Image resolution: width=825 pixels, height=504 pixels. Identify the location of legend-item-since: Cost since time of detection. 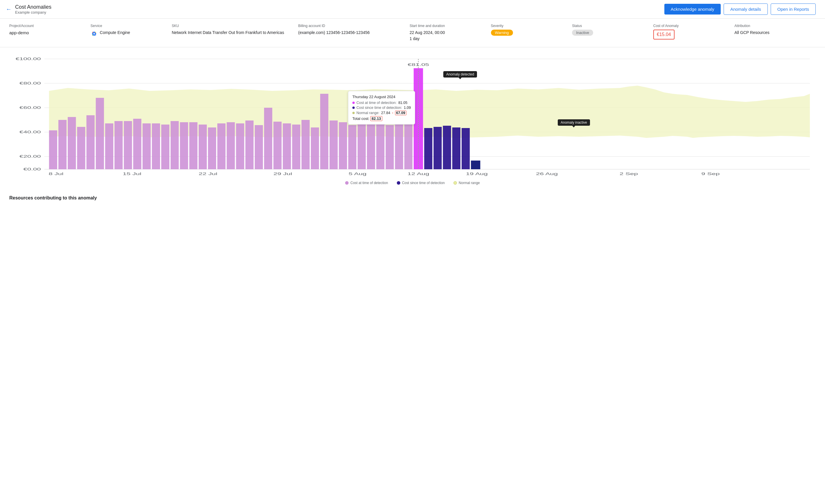
(421, 183).